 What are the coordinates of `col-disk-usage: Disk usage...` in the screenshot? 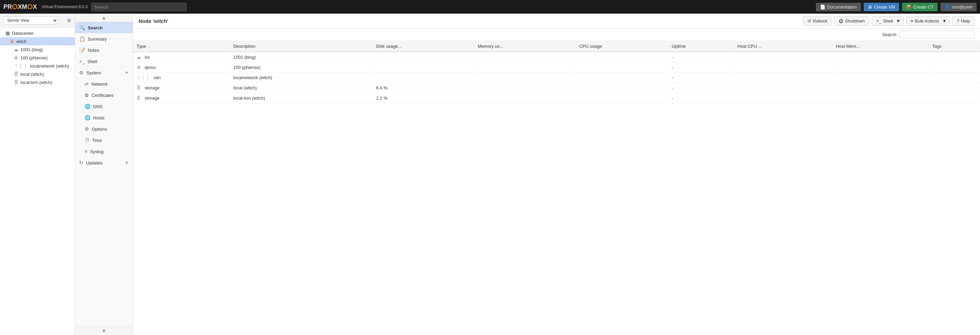 It's located at (423, 46).